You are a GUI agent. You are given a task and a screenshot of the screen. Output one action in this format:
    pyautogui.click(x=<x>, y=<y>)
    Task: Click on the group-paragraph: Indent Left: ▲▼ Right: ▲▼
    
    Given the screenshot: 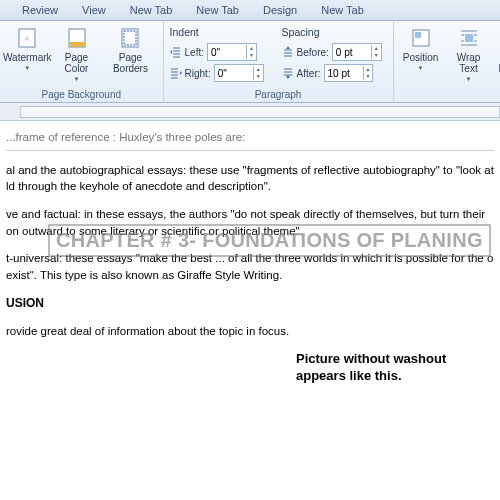 What is the action you would take?
    pyautogui.click(x=279, y=62)
    